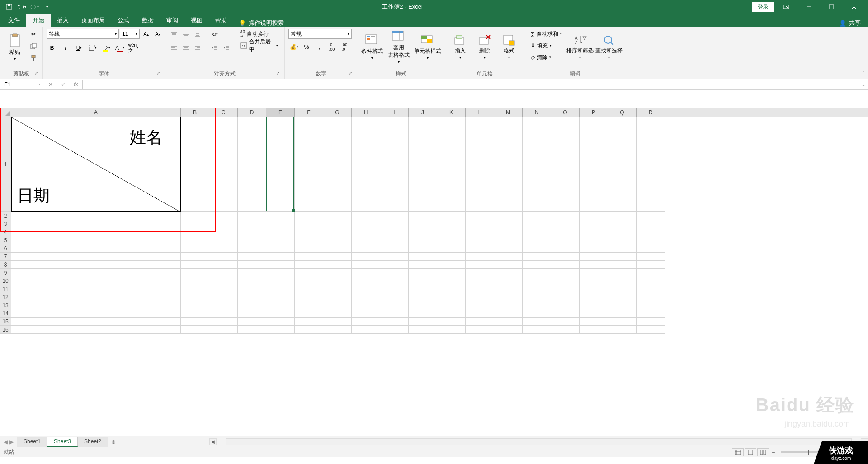 The height and width of the screenshot is (464, 868). What do you see at coordinates (539, 442) in the screenshot?
I see `horizontal-scrollbar` at bounding box center [539, 442].